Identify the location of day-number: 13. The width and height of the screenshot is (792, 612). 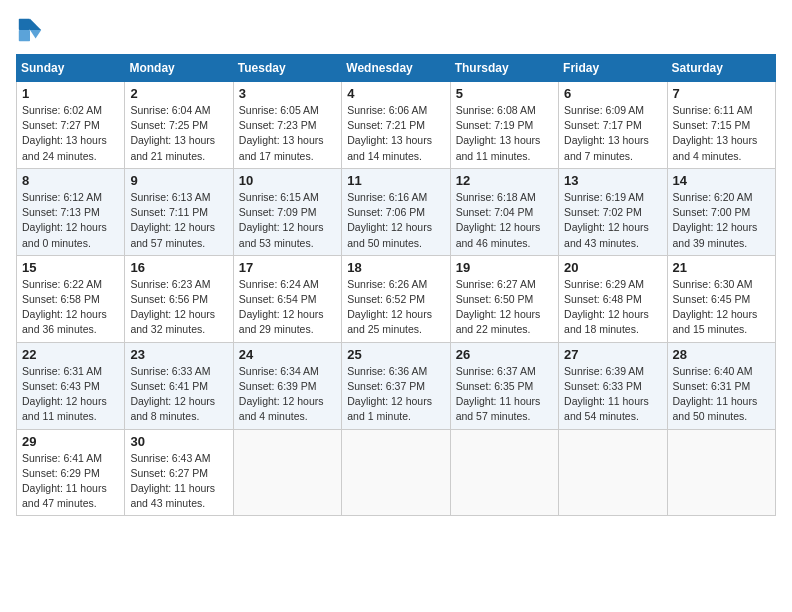
(612, 180).